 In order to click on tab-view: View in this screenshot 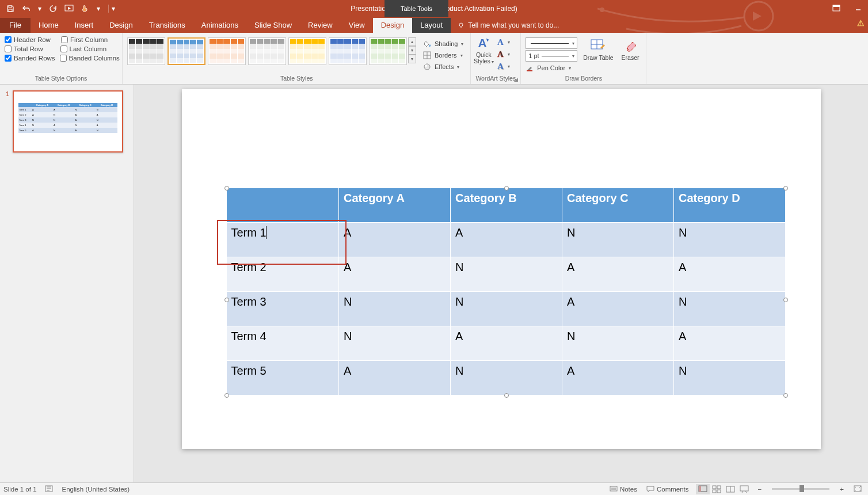, I will do `click(357, 25)`.